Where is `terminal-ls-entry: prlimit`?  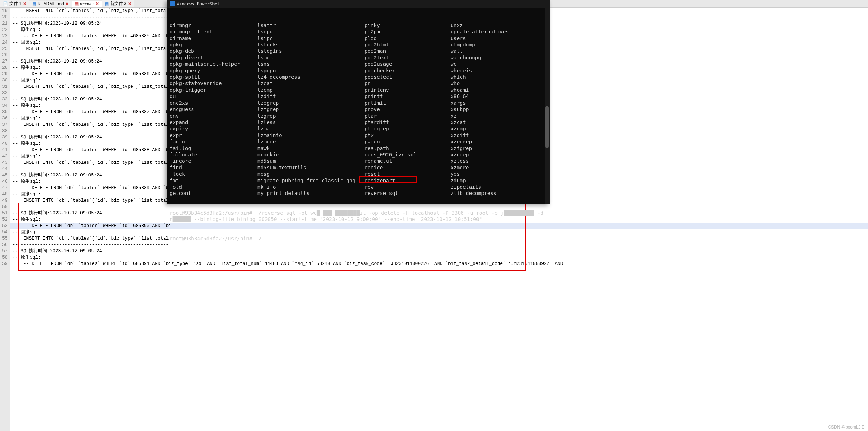 terminal-ls-entry: prlimit is located at coordinates (407, 103).